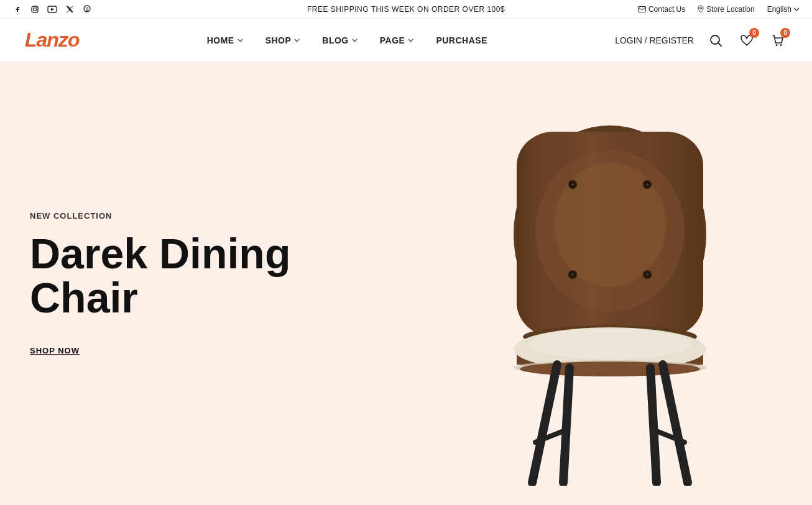 The image size is (812, 505). Describe the element at coordinates (642, 9) in the screenshot. I see `mail-icon` at that location.